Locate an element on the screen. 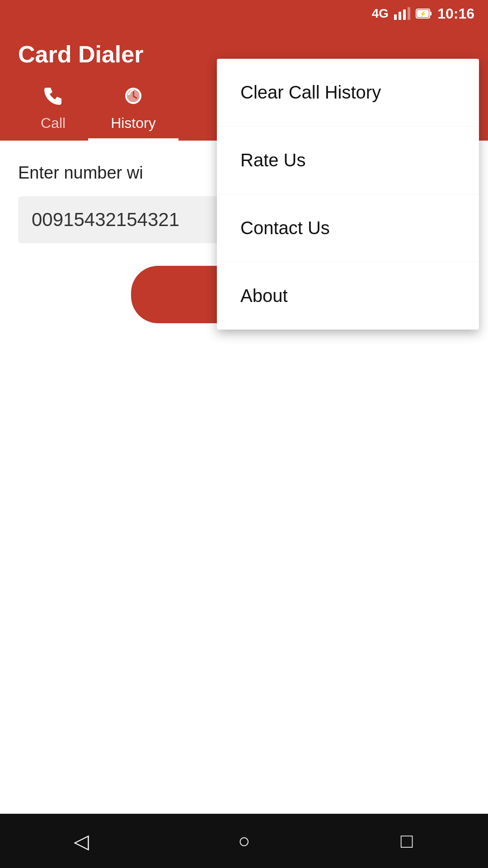  menu-item-clear-call-history: Clear Call History is located at coordinates (348, 93).